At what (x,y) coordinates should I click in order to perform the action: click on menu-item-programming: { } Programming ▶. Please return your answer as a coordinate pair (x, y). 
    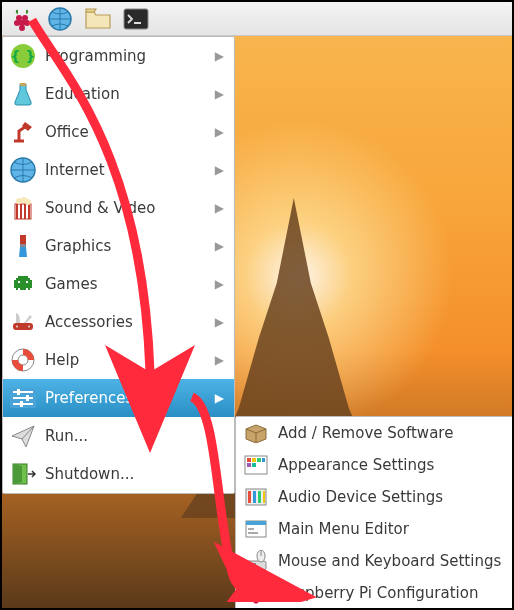
    Looking at the image, I should click on (118, 56).